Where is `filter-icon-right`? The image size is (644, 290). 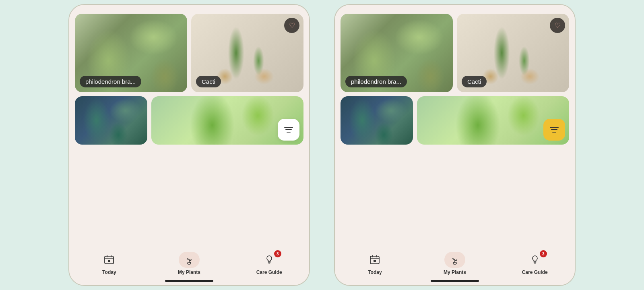
filter-icon-right is located at coordinates (554, 130).